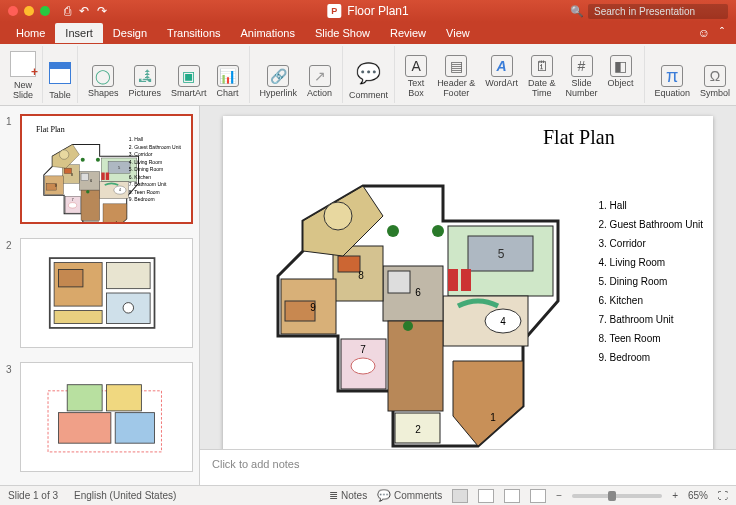 The image size is (736, 505). I want to click on document-title: Floor Plan1, so click(378, 11).